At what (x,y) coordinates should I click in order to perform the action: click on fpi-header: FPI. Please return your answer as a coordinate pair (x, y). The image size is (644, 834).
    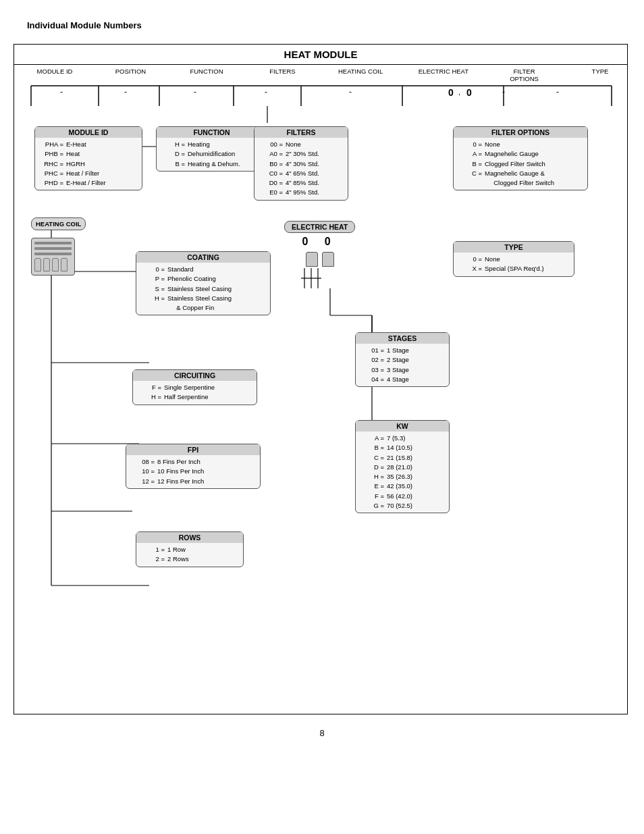
    Looking at the image, I should click on (193, 450).